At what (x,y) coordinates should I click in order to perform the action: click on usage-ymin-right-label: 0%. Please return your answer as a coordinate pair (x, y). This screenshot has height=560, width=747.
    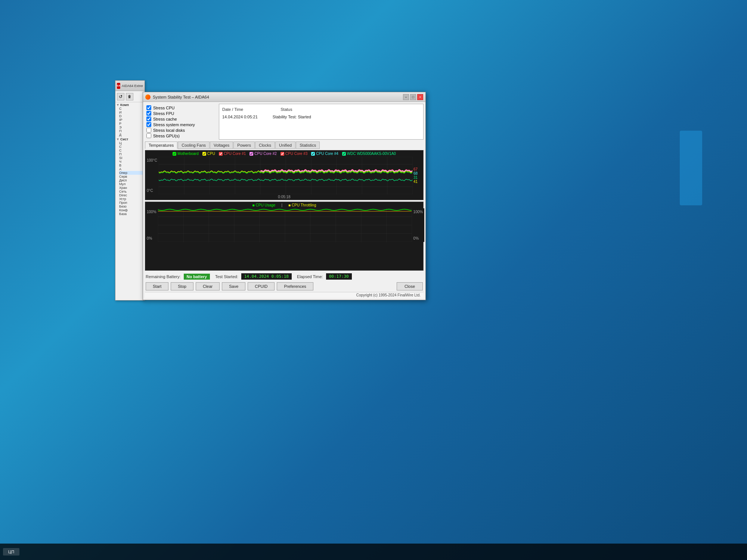
    Looking at the image, I should click on (418, 238).